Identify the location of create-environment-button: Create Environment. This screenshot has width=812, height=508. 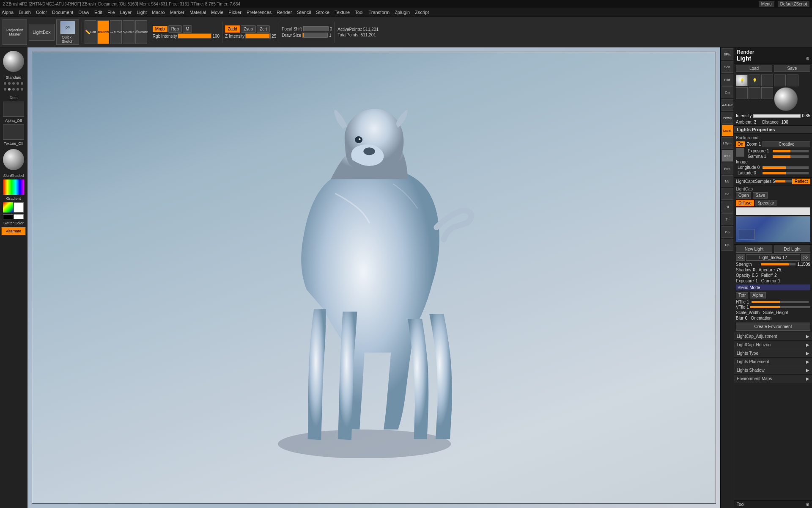
(773, 327).